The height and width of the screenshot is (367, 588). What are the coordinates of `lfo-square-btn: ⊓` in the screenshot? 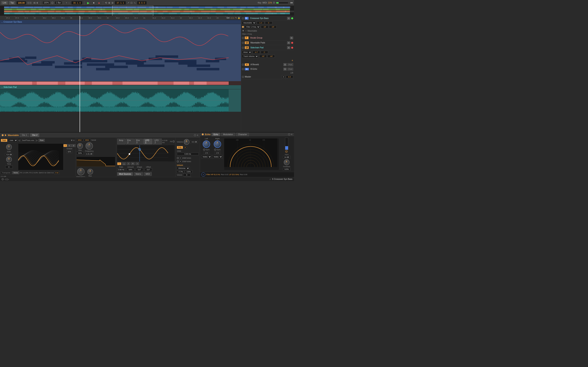 It's located at (133, 164).